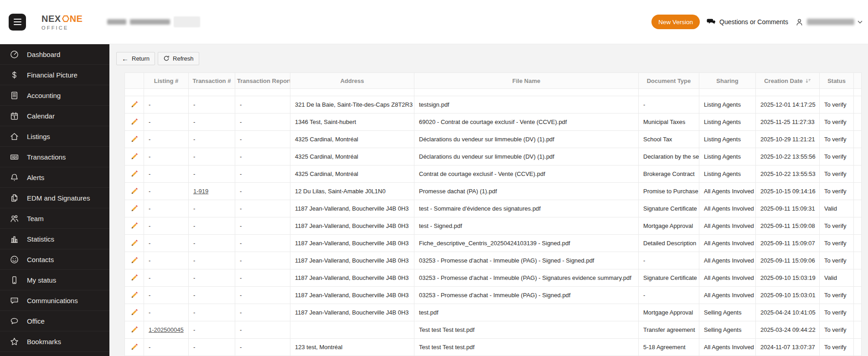 The height and width of the screenshot is (356, 868). Describe the element at coordinates (166, 295) in the screenshot. I see `cell-listing: -` at that location.